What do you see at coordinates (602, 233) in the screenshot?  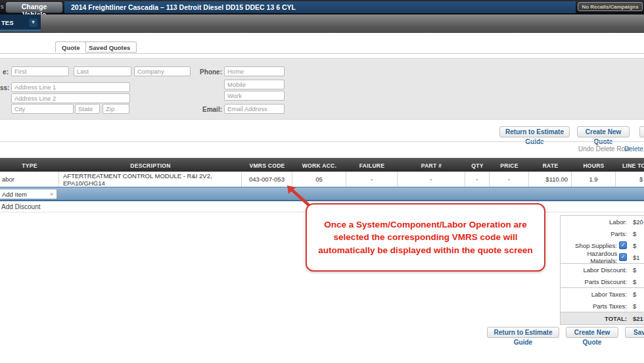 I see `summary-row-parts: Parts: $` at bounding box center [602, 233].